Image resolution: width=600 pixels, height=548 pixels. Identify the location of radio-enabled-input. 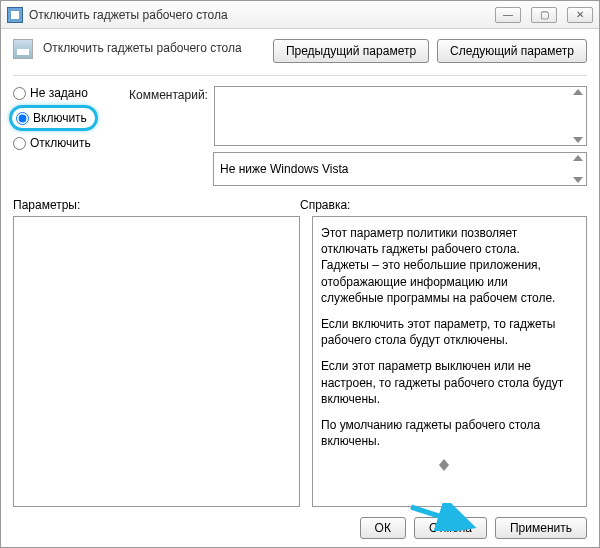
(22, 118).